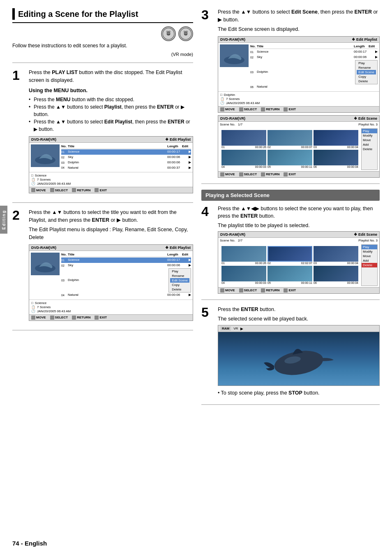 This screenshot has width=392, height=555. I want to click on dvd-table-2: No. Title Length Edit 01 Science 00:00:1…, so click(126, 275).